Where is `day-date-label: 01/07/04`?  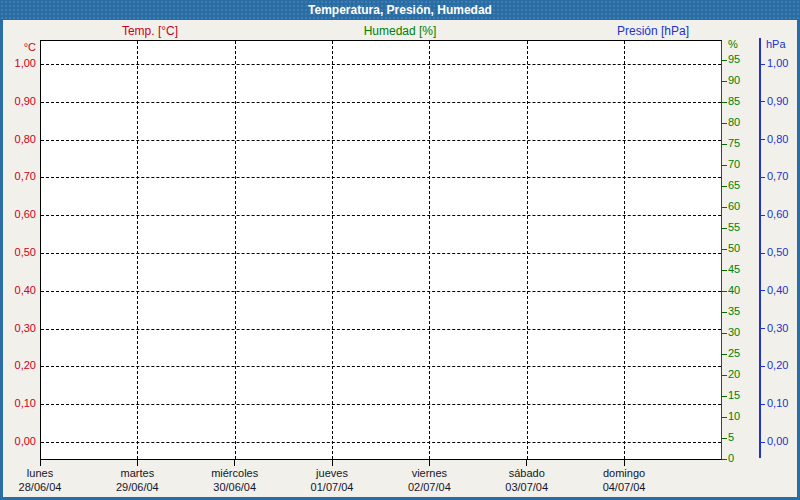 day-date-label: 01/07/04 is located at coordinates (332, 487).